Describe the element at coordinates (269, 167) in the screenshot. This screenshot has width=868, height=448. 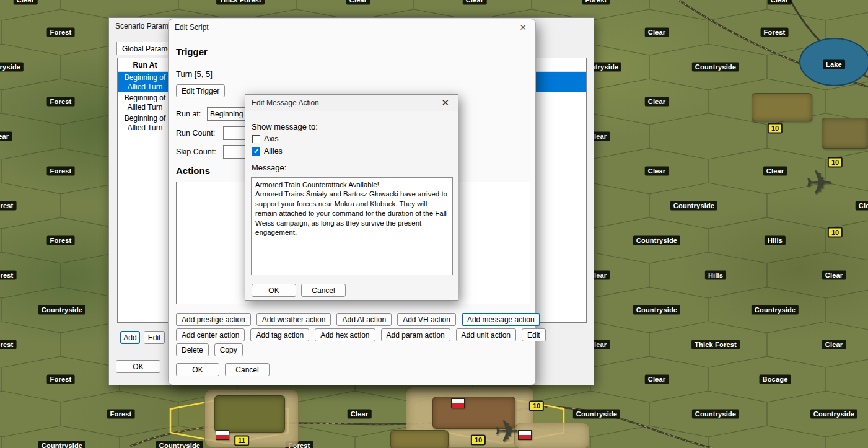
I see `message-label: Message:` at that location.